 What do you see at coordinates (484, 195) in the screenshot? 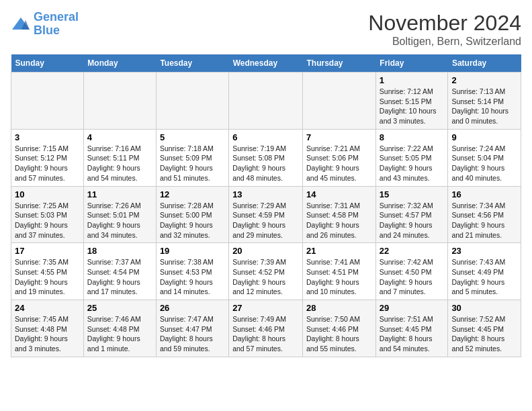
I see `day-number: 16` at bounding box center [484, 195].